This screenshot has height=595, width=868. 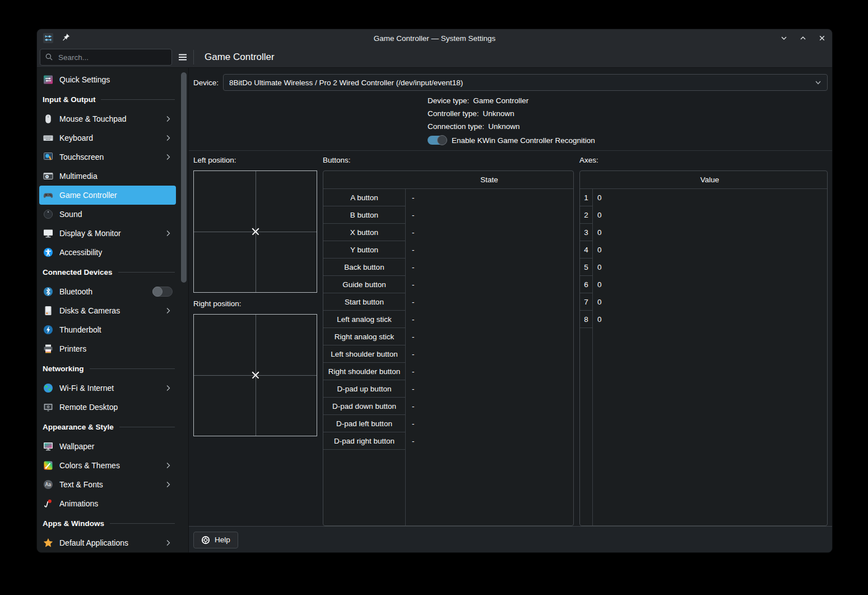 What do you see at coordinates (106, 57) in the screenshot?
I see `search-input` at bounding box center [106, 57].